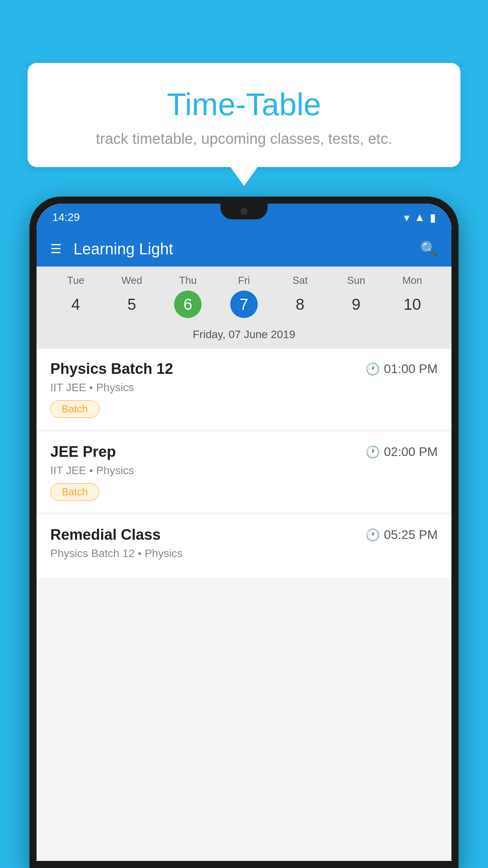 This screenshot has width=488, height=868. I want to click on day-col: Sun9, so click(356, 296).